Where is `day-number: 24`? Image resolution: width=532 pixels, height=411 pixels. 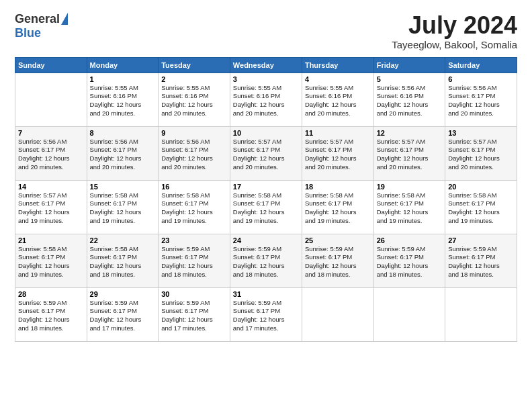
day-number: 24 is located at coordinates (266, 240).